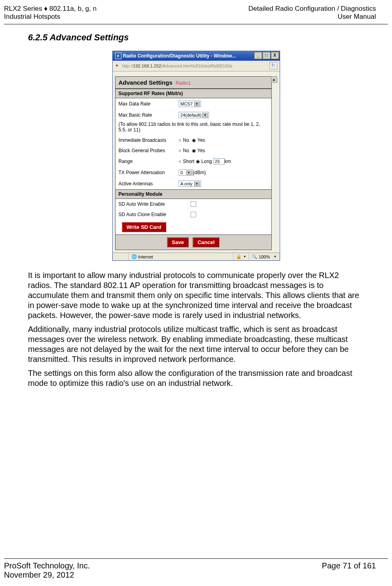 The image size is (392, 586). What do you see at coordinates (228, 161) in the screenshot?
I see `range-unit: km` at bounding box center [228, 161].